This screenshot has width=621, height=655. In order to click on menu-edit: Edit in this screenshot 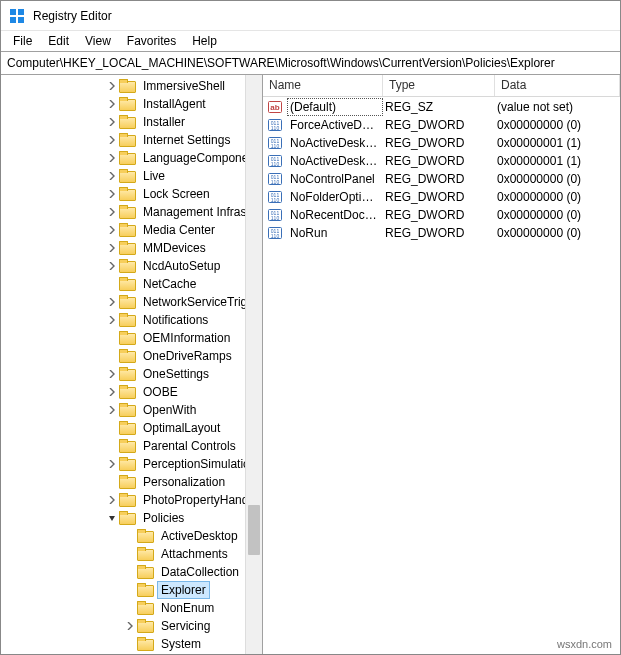, I will do `click(58, 41)`.